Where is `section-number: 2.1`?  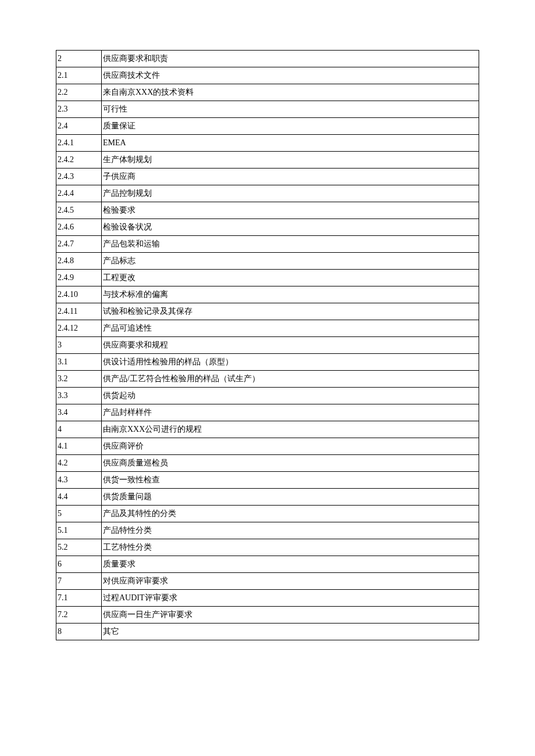 section-number: 2.1 is located at coordinates (79, 76).